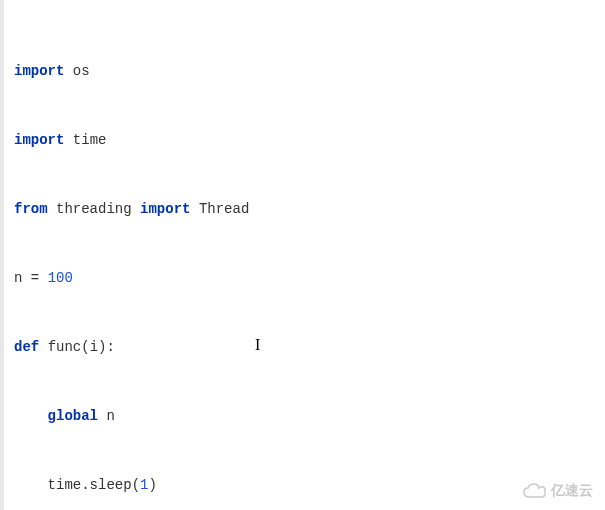  What do you see at coordinates (304, 416) in the screenshot?
I see `code-line: global n` at bounding box center [304, 416].